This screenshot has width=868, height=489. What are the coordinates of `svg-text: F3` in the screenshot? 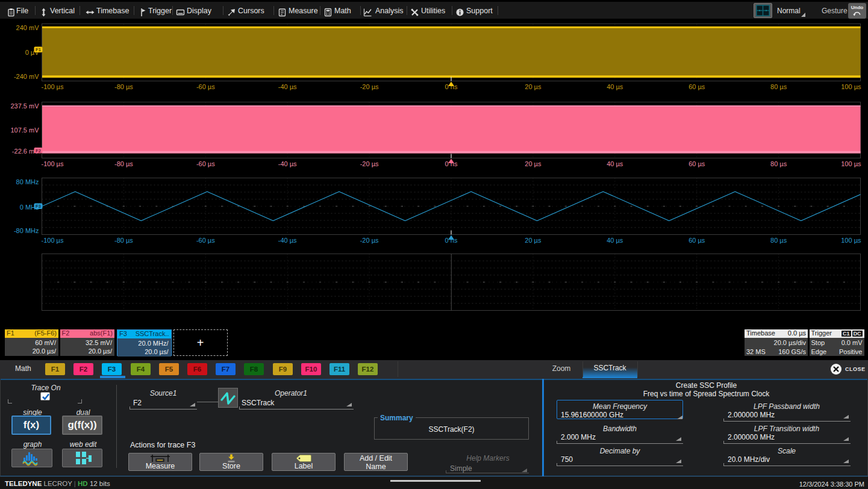 It's located at (39, 206).